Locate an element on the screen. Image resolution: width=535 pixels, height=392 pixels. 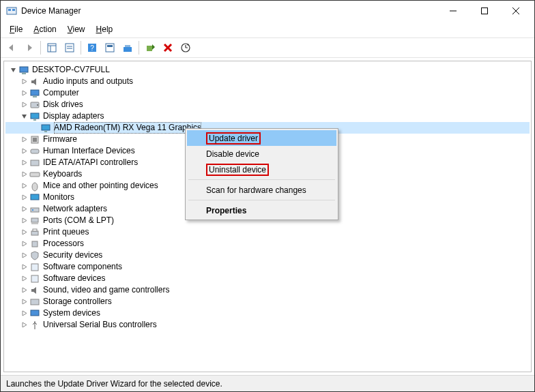
ctx-separator is located at coordinates (262, 180).